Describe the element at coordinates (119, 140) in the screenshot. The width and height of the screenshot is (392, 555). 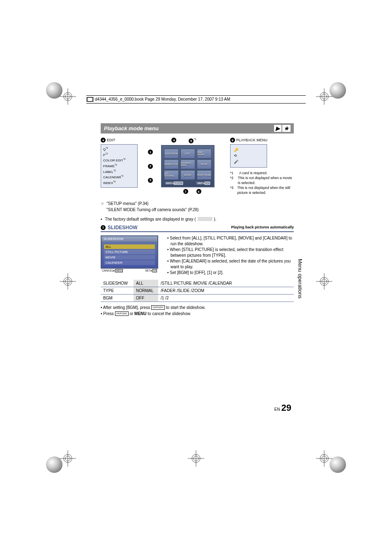
I see `edit-label: 4 EDIT` at that location.